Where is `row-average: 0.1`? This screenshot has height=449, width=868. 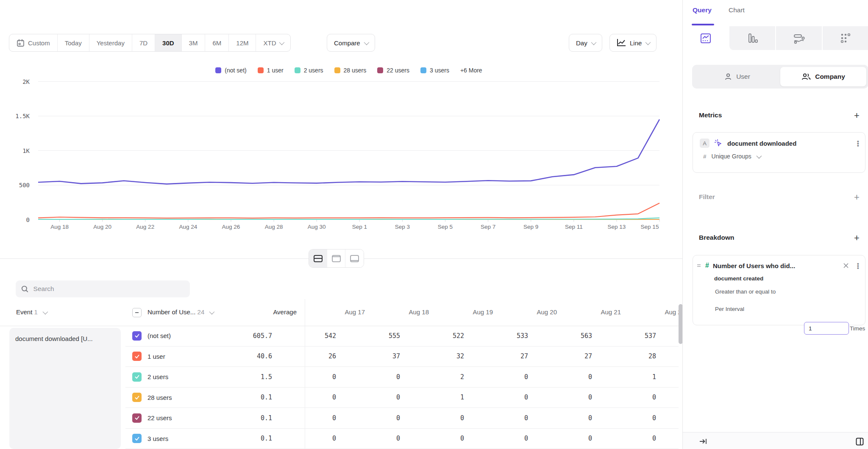 row-average: 0.1 is located at coordinates (248, 397).